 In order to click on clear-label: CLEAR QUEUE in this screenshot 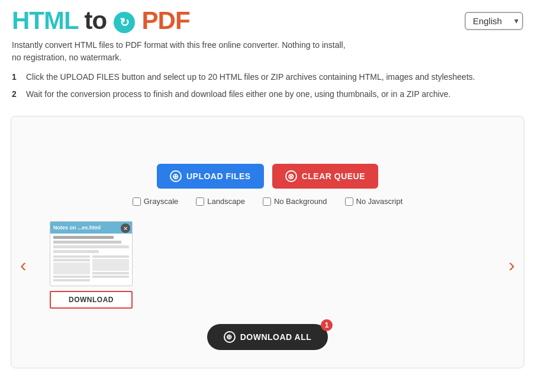, I will do `click(334, 176)`.